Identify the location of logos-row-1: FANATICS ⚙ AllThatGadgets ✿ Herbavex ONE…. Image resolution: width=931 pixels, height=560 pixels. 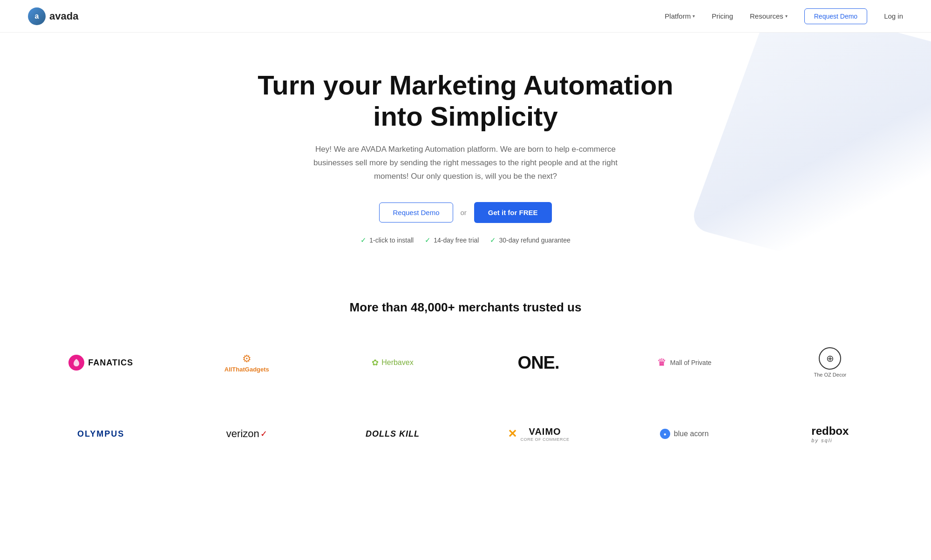
(466, 363).